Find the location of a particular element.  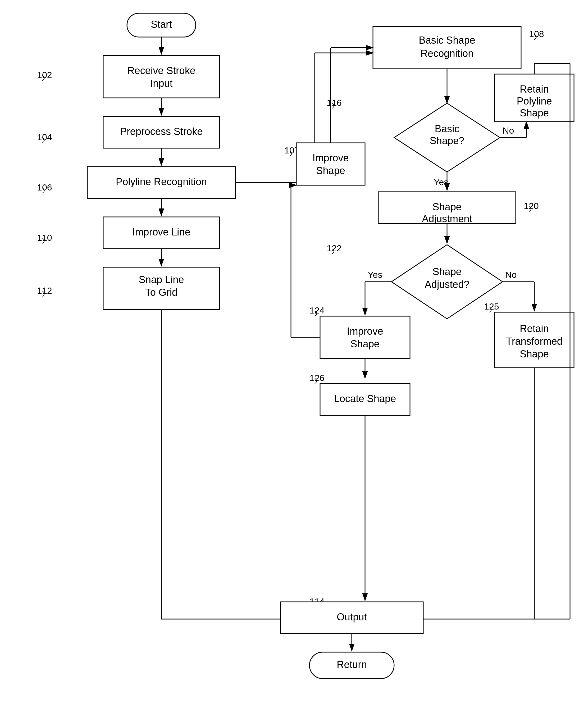

receive-stroke-label2: Input is located at coordinates (162, 83).